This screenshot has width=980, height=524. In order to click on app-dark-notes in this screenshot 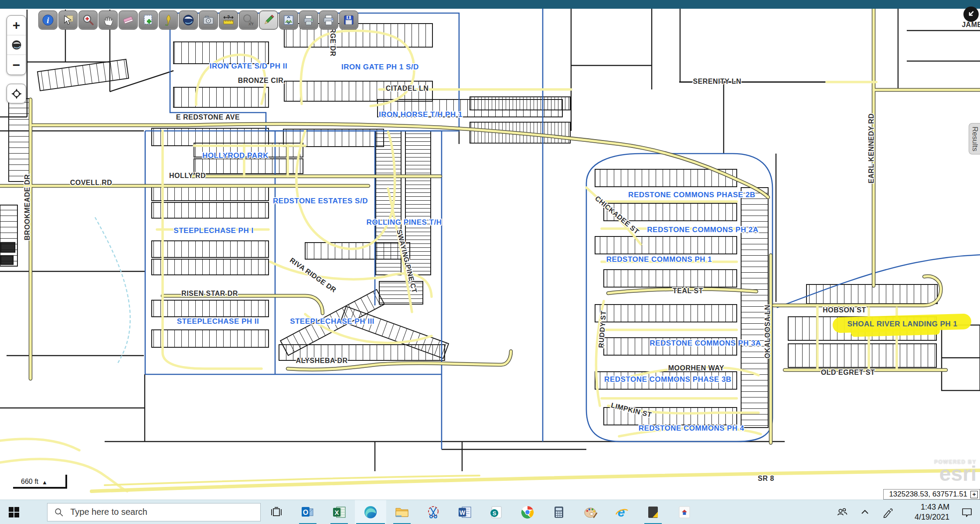, I will do `click(653, 512)`.